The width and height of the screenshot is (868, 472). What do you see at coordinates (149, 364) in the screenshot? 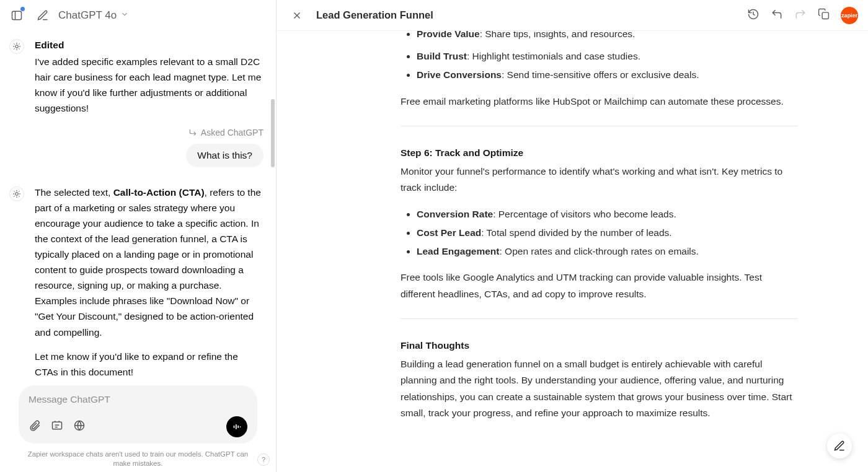
I see `assistant-text: Let me know if you'd like to expand or r…` at bounding box center [149, 364].